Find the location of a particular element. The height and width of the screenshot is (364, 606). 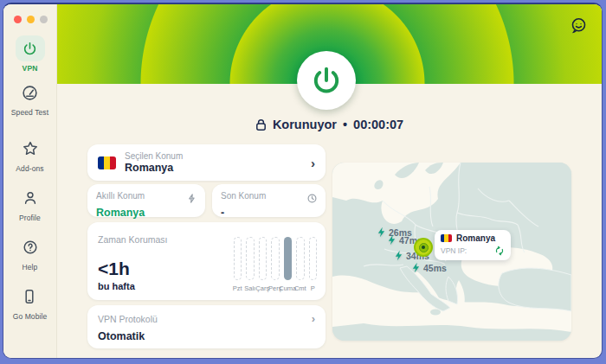

time-protected-period: bu hafta is located at coordinates (116, 286).